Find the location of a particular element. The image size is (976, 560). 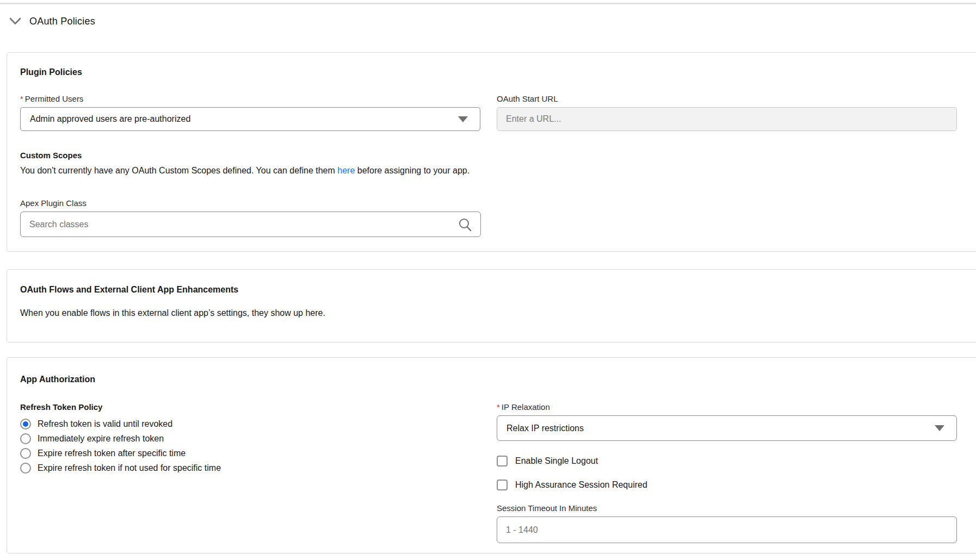

radio-option-immediately-expire: Immediately expire refresh token is located at coordinates (250, 438).